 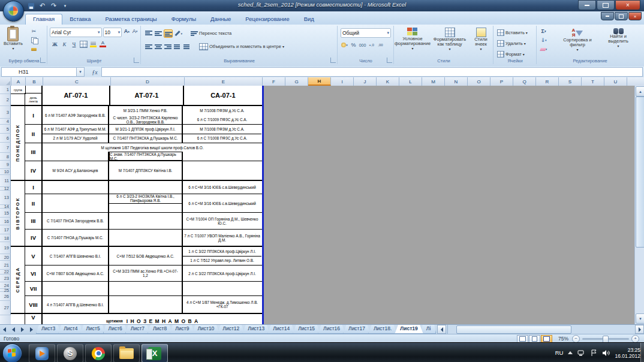 I want to click on clear-icon: ▾, so click(x=543, y=49).